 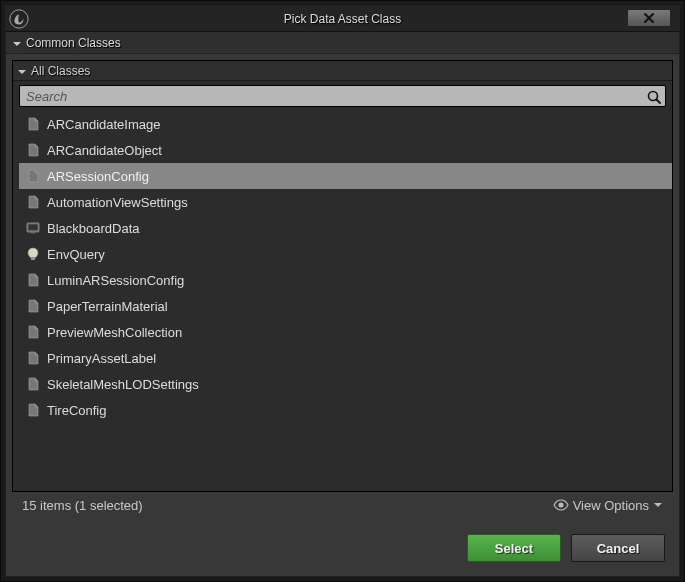 What do you see at coordinates (346, 384) in the screenshot?
I see `class-row: SkeletalMeshLODSettings` at bounding box center [346, 384].